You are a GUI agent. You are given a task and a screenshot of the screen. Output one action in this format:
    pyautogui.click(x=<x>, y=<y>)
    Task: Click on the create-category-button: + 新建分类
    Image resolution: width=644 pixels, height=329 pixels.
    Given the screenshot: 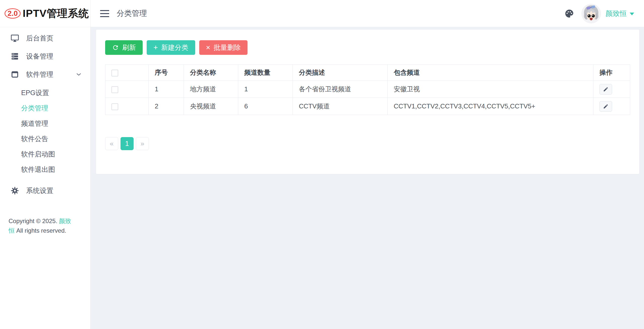 What is the action you would take?
    pyautogui.click(x=171, y=48)
    